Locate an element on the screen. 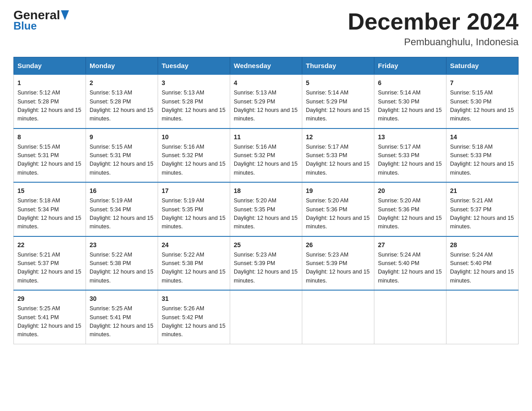 This screenshot has width=532, height=411. calendar-cell: 28Sunrise: 5:24 AMSunset: 5:40 PMDayligh… is located at coordinates (483, 263).